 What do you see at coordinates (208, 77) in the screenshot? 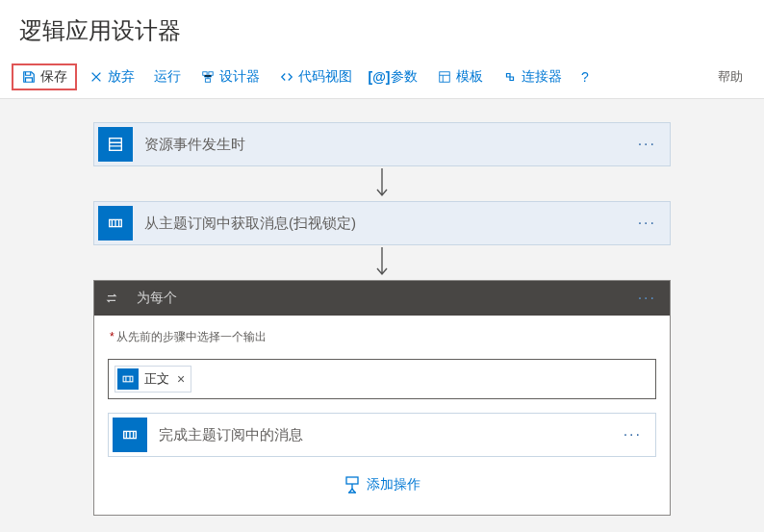
I see `designer-icon` at bounding box center [208, 77].